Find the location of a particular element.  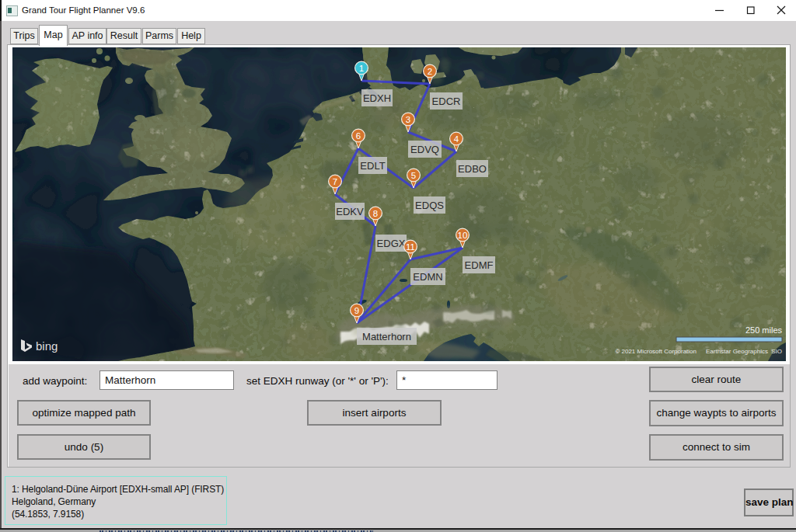

svg-text: EDVQ is located at coordinates (424, 149).